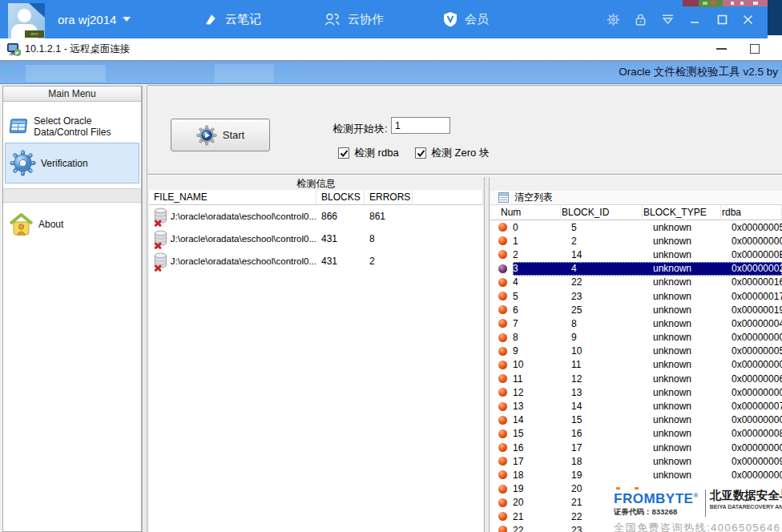 Image resolution: width=782 pixels, height=532 pixels. I want to click on tab-cloud-collab: 云协作, so click(353, 19).